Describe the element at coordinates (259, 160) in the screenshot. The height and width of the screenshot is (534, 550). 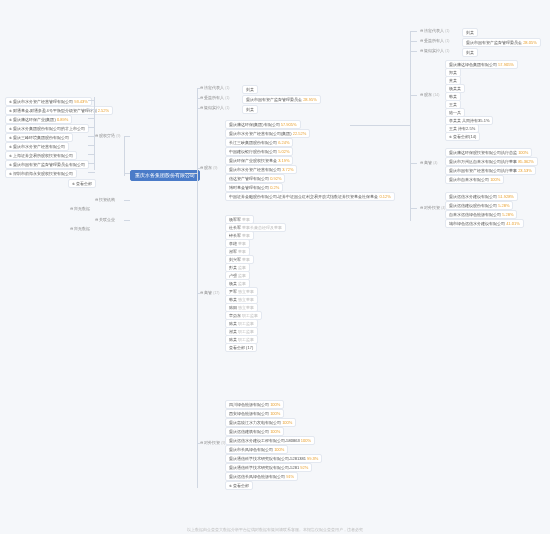
I see `mid-share-item: 重庆环保产业股权投资基金 3.19%` at that location.